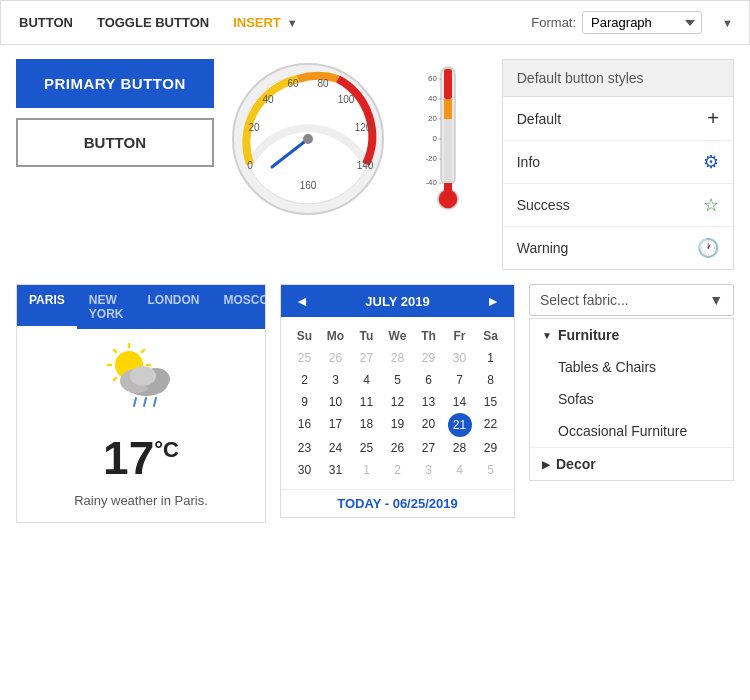  Describe the element at coordinates (431, 158) in the screenshot. I see `svg-text: -20` at that location.